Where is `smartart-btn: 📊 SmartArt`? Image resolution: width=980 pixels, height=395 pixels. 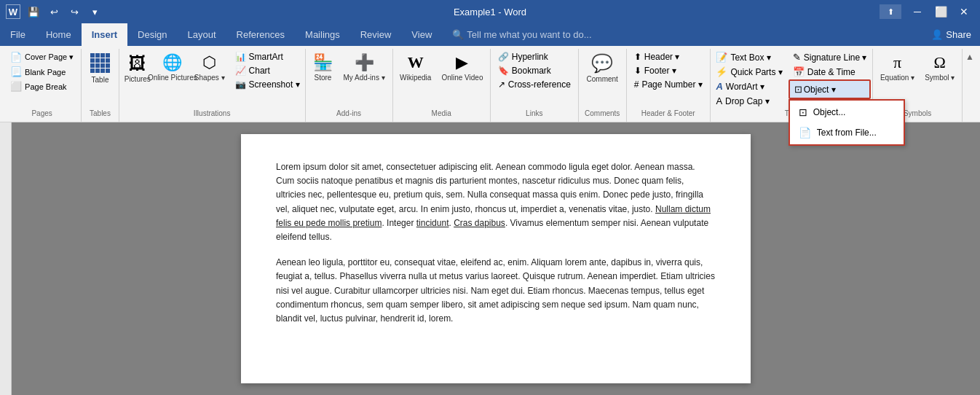
smartart-btn: 📊 SmartArt is located at coordinates (268, 57).